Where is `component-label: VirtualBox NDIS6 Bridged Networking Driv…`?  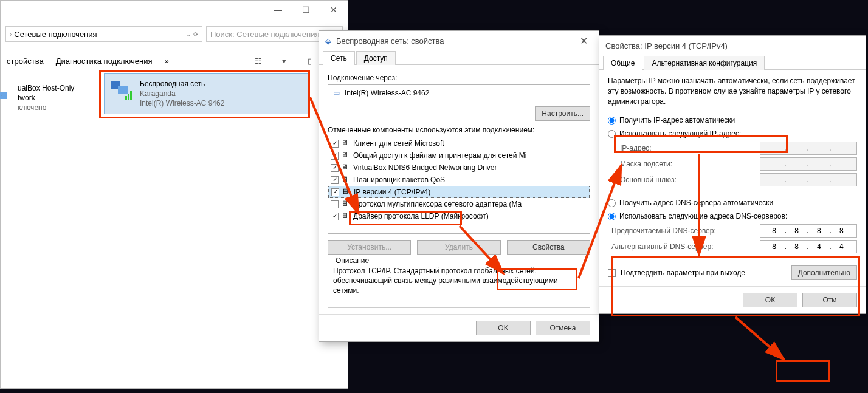
component-label: VirtualBox NDIS6 Bridged Networking Driv… is located at coordinates (425, 168).